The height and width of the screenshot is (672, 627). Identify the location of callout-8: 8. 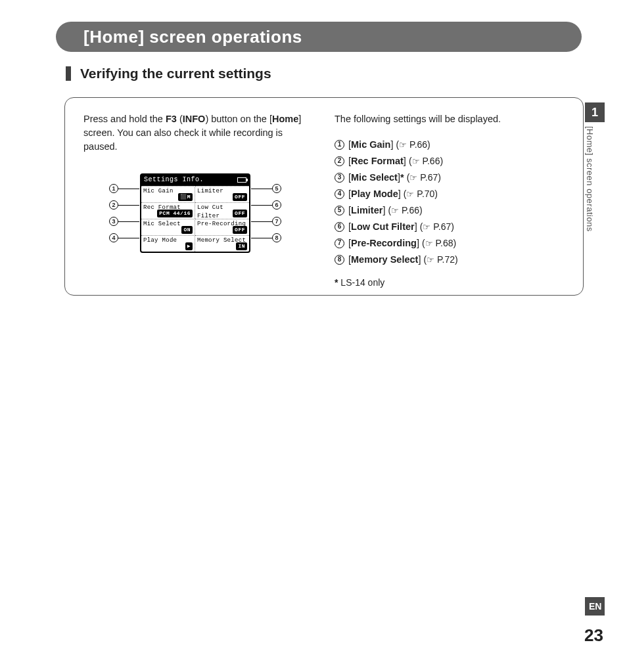
(277, 238).